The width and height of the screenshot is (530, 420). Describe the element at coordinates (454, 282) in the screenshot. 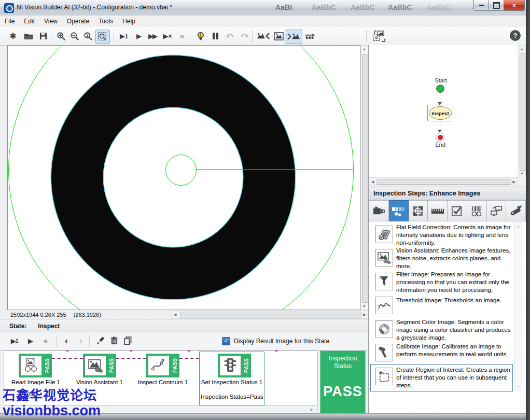

I see `list-item-text: Filter Image: Prepares an image for proc…` at that location.